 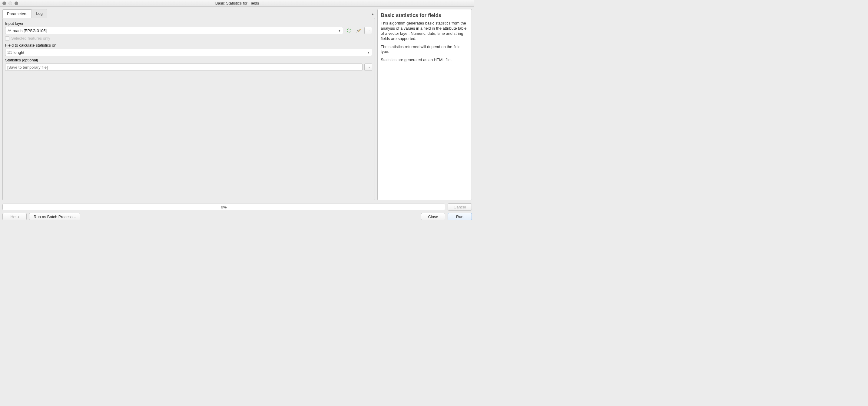 I want to click on tab-bar: Parameters Log, so click(x=25, y=13).